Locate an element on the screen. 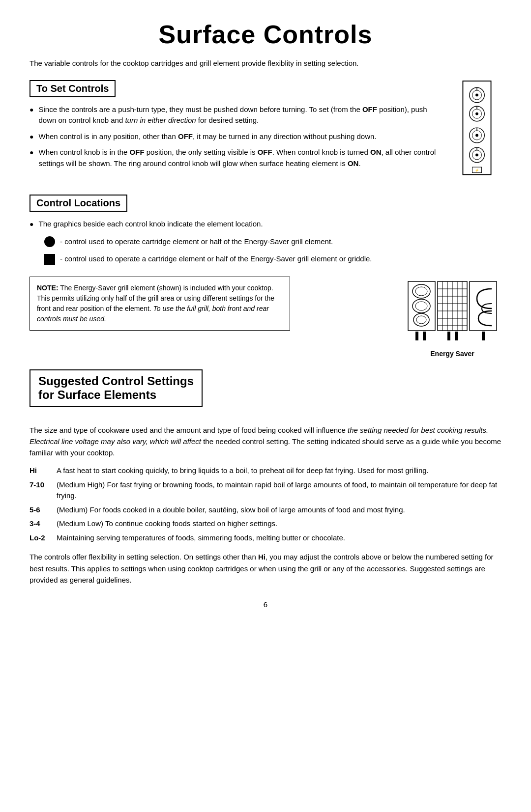  setting-lo-2-text: Maintaining serving temperatures of food… is located at coordinates (201, 538).